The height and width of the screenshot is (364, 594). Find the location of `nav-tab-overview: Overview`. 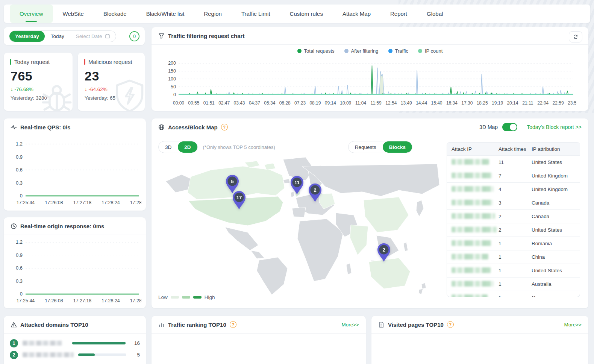

nav-tab-overview: Overview is located at coordinates (32, 14).